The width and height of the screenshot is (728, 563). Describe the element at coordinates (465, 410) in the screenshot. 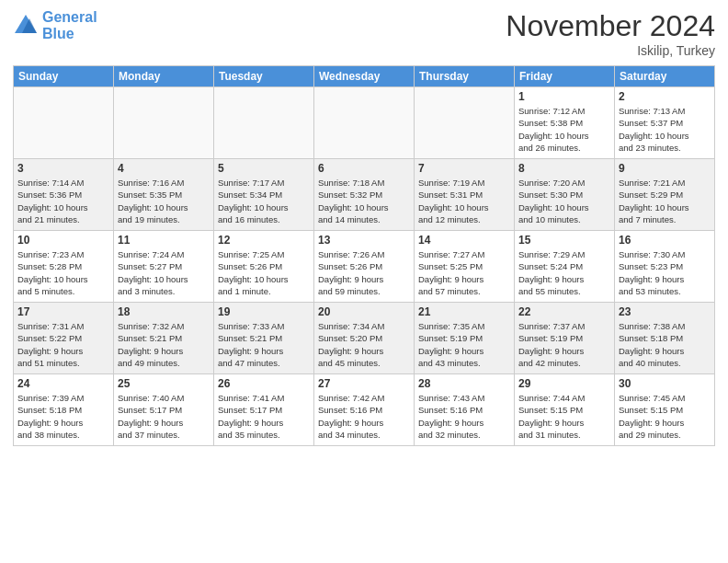

I see `table-row: 28Sunrise: 7:43 AM Sunset: 5:16 PM Dayli…` at that location.